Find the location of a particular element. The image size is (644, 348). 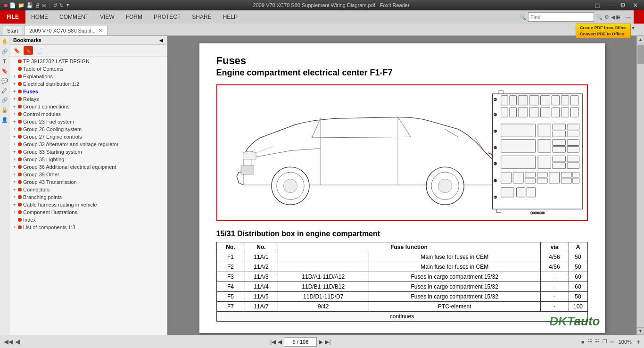

tab-dropdown: ▼ is located at coordinates (633, 28).